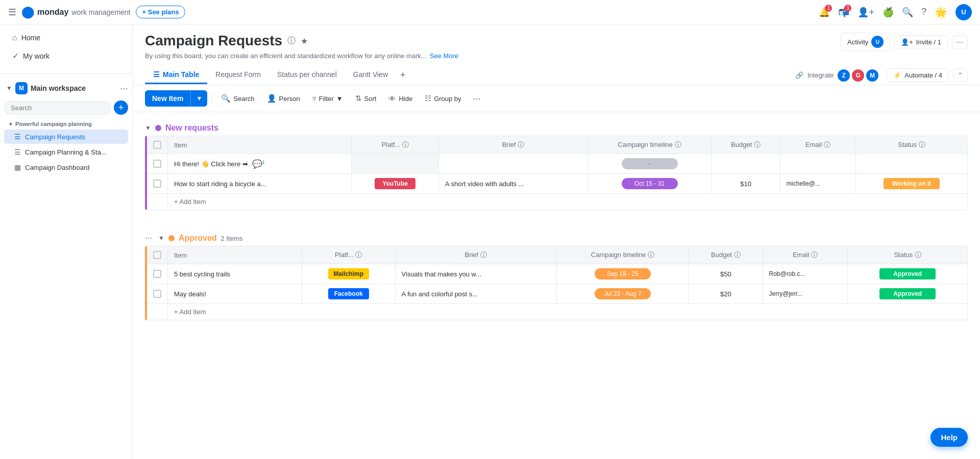  What do you see at coordinates (157, 145) in the screenshot?
I see `checkbox-col` at bounding box center [157, 145].